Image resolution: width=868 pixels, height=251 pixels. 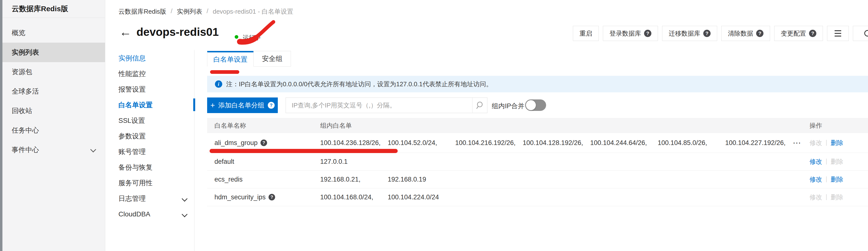 I want to click on annotation-tab-underline, so click(x=224, y=72).